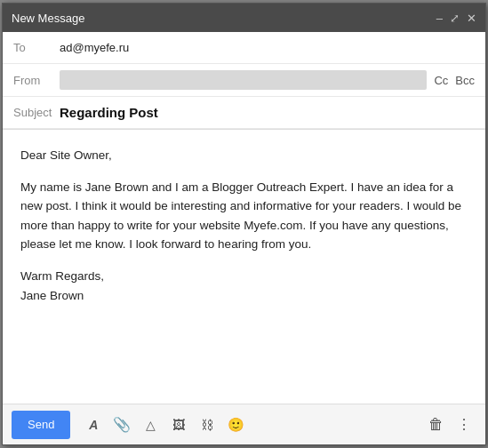 This screenshot has height=448, width=488. What do you see at coordinates (151, 425) in the screenshot?
I see `drive-icon: △` at bounding box center [151, 425].